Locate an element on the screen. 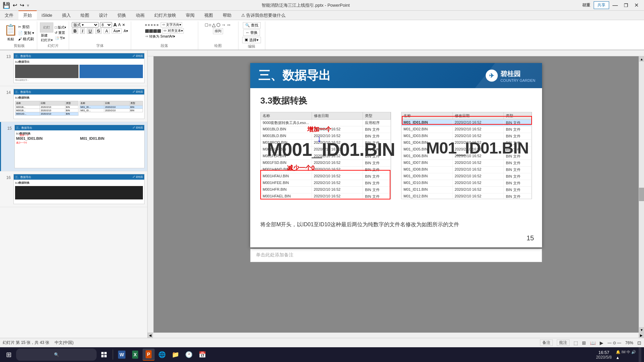  clipboard-group: 📋 粘贴 ✂ 剪切 📄 复制 ▾ 🖌 格式刷 剪贴板 is located at coordinates (19, 36).